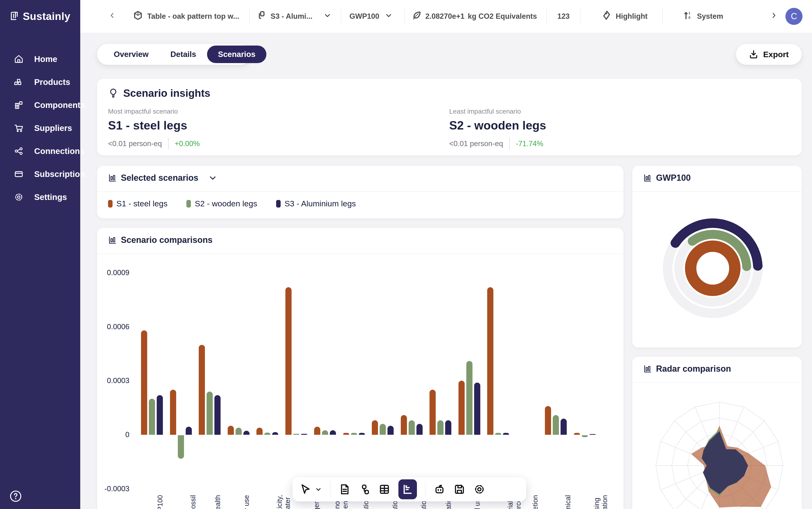 The width and height of the screenshot is (812, 509). I want to click on select-tool-button, so click(311, 489).